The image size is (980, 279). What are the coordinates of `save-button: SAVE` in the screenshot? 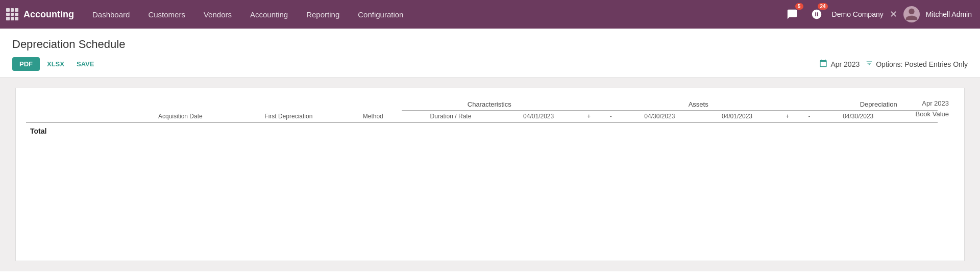 It's located at (85, 64).